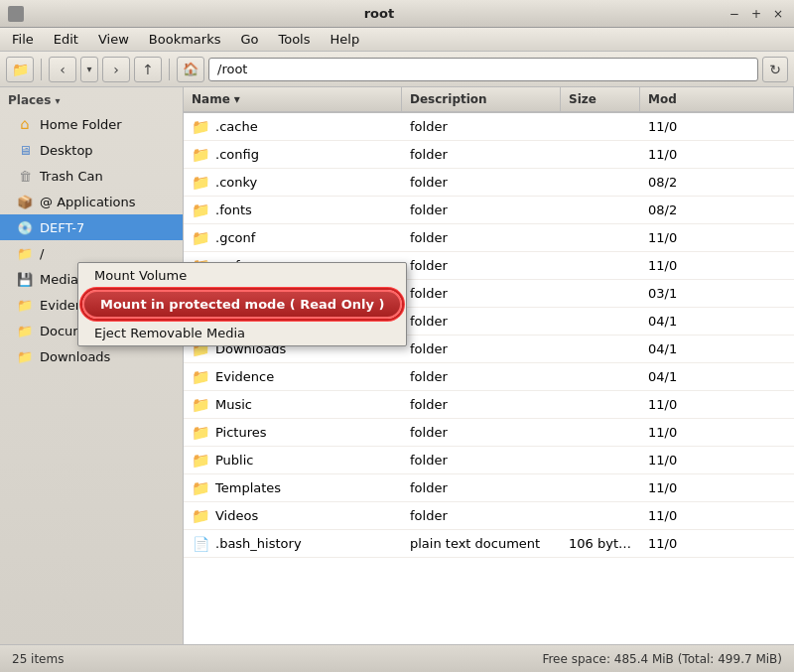 Image resolution: width=794 pixels, height=672 pixels. Describe the element at coordinates (293, 99) in the screenshot. I see `column-header-name: Name ▾` at that location.